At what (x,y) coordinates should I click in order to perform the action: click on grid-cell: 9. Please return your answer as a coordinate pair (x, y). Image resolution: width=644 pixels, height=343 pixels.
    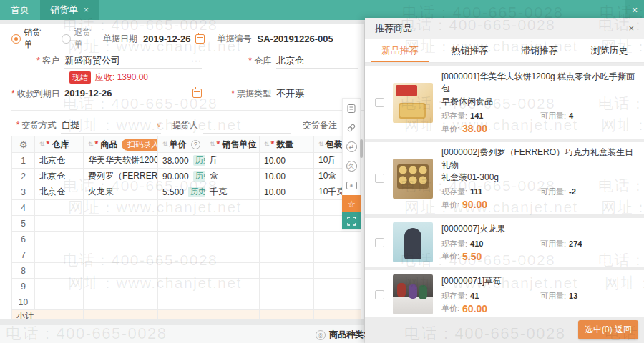
    Looking at the image, I should click on (24, 287).